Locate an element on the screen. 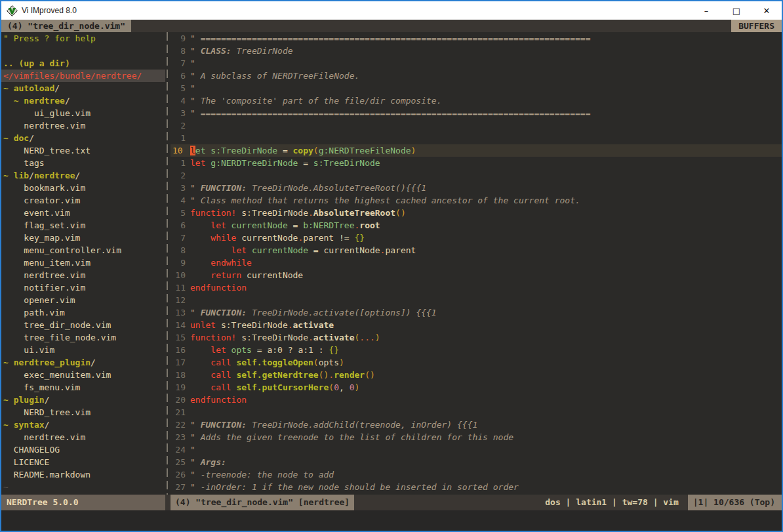 Image resolution: width=783 pixels, height=532 pixels. code-line: 6" A subclass of NERDTreeFileNode. is located at coordinates (476, 76).